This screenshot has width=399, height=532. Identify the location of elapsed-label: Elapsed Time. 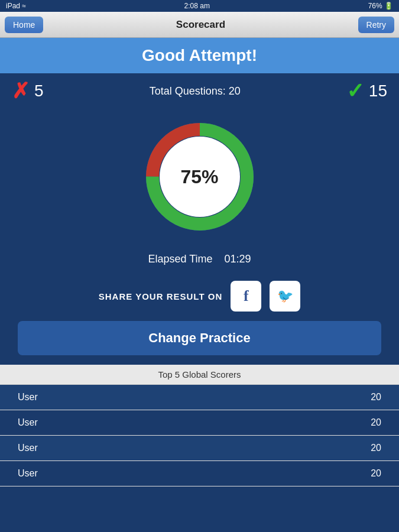
(180, 259).